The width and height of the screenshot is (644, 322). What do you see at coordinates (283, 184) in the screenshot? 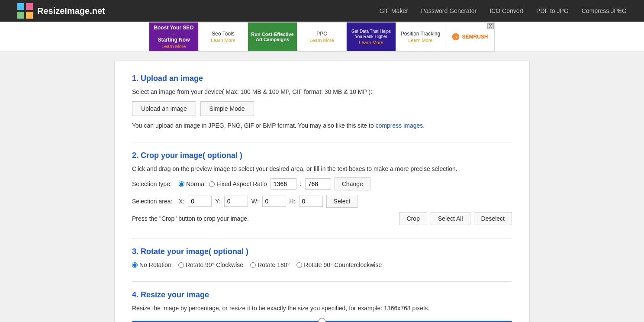
I see `ratio-width-input` at bounding box center [283, 184].